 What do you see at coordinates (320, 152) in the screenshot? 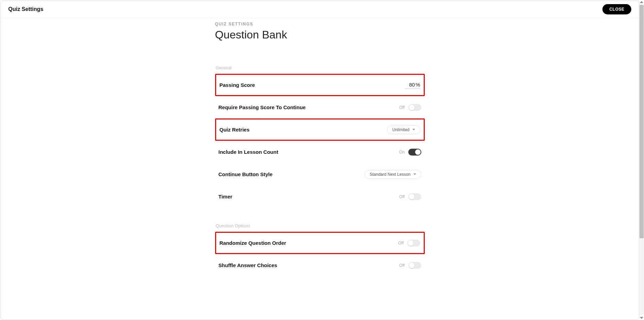
I see `row-include-lesson: Include In Lesson Count On` at bounding box center [320, 152].